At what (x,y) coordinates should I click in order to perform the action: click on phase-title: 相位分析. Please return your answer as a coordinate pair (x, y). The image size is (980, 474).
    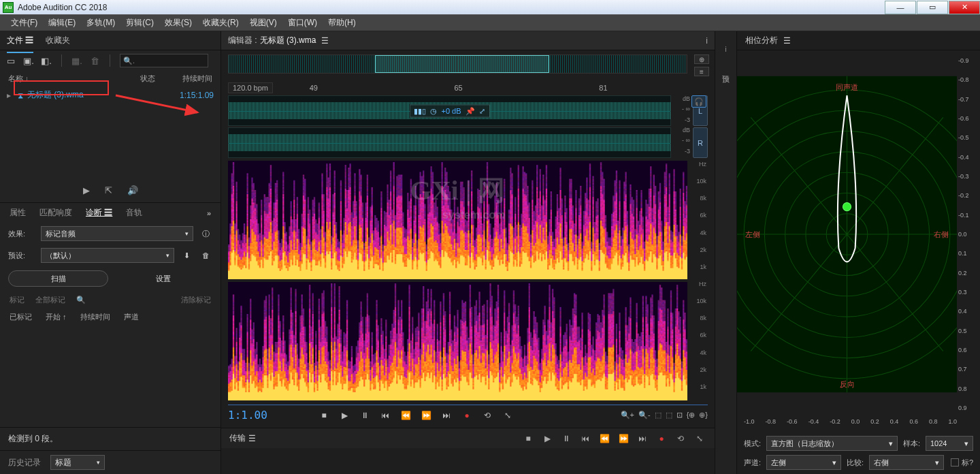
    Looking at the image, I should click on (762, 41).